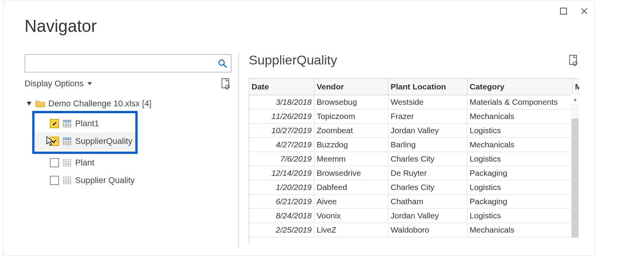 Image resolution: width=644 pixels, height=256 pixels. I want to click on tree-root-label: Demo Challenge 10.xlsx [4], so click(100, 104).